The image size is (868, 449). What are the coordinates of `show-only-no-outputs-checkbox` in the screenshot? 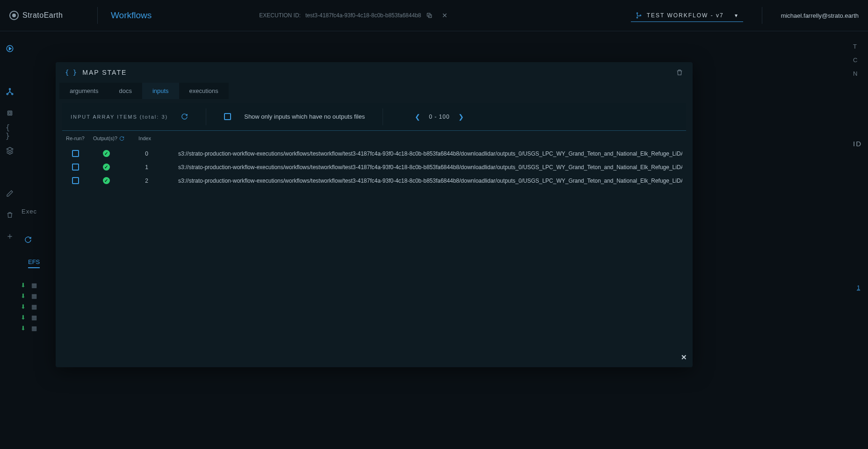 It's located at (227, 117).